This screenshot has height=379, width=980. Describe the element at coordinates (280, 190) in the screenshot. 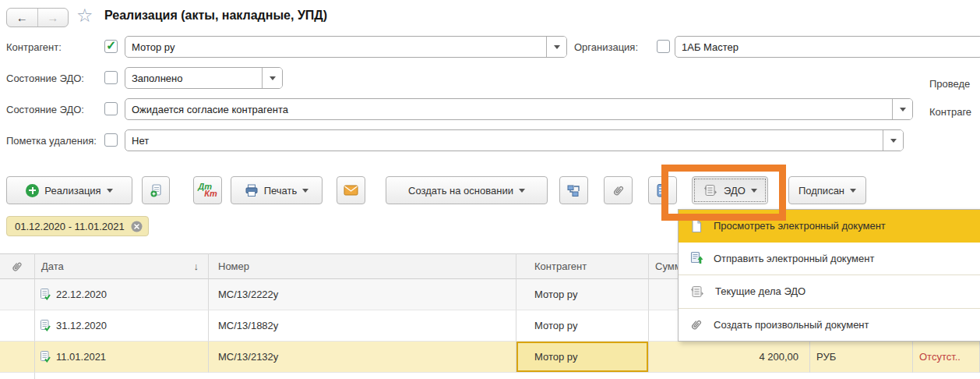

I see `print-label: Печать` at that location.